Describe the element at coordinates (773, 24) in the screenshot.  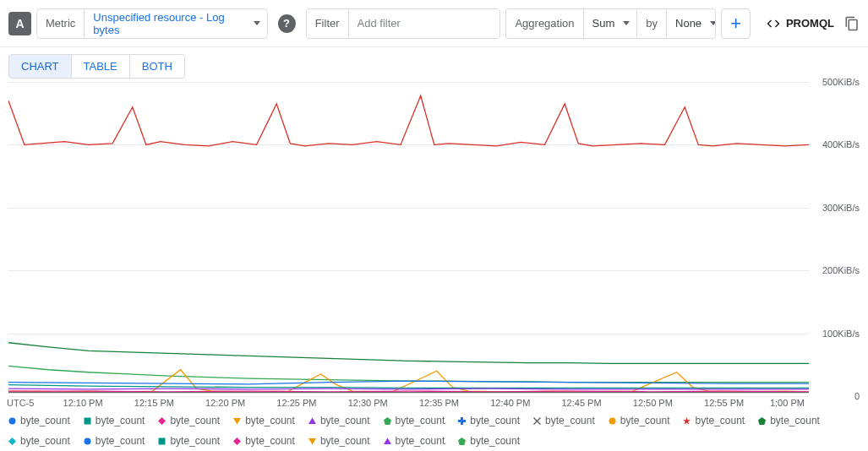
I see `code-icon` at that location.